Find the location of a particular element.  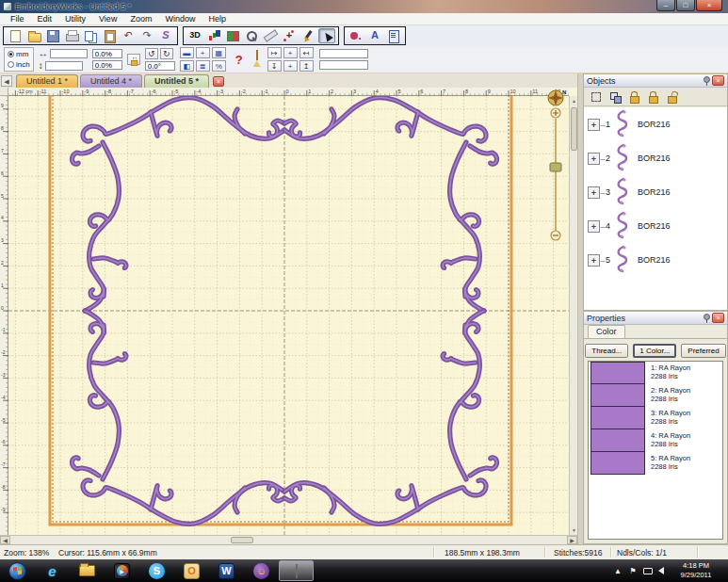

action-center-flag-icon: ⚑ is located at coordinates (633, 571).